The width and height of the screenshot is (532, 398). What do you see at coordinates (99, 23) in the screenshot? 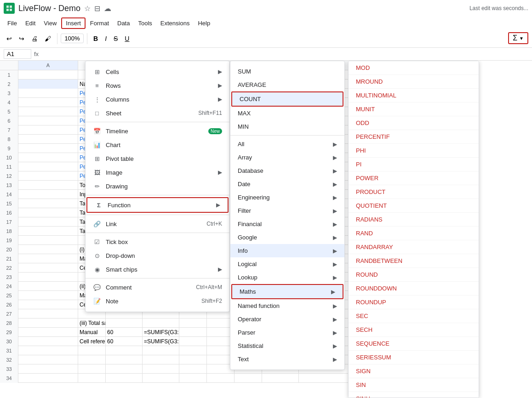
I see `menu-item-format: Format` at bounding box center [99, 23].